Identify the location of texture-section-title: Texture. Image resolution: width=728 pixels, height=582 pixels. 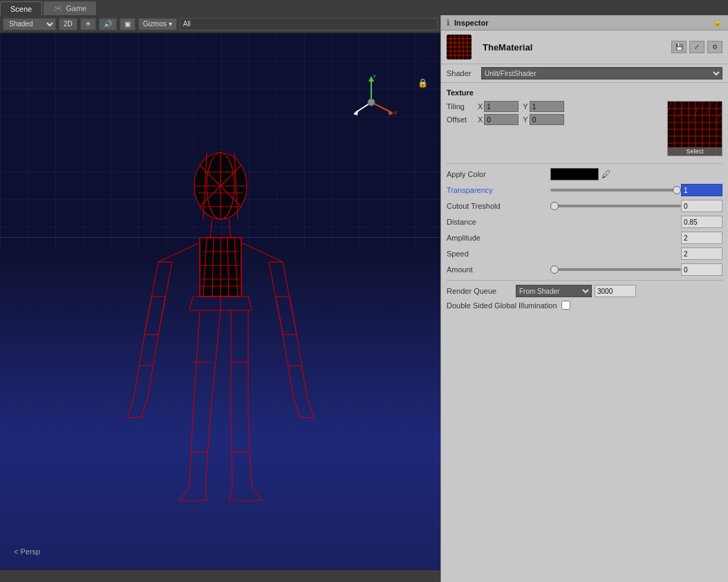
(585, 93).